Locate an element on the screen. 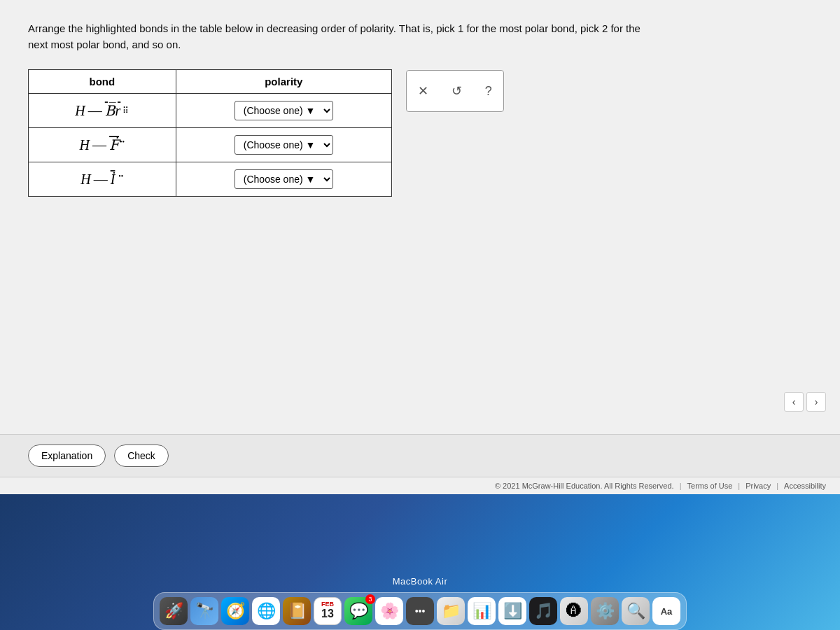 The image size is (840, 630). accessibility-link: Accessibility is located at coordinates (805, 486).